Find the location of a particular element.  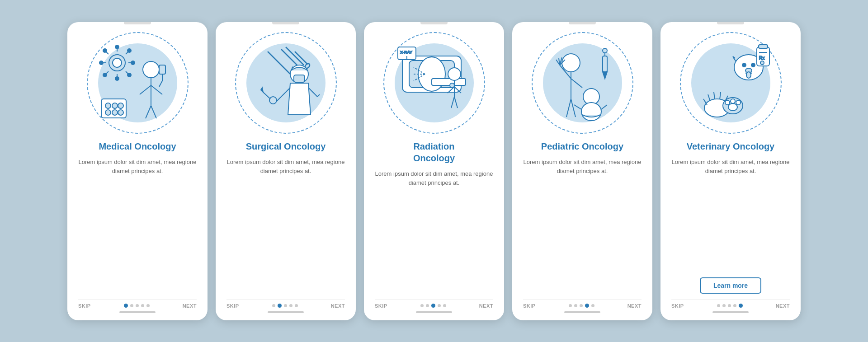

next-label-4: NEXT is located at coordinates (635, 306).